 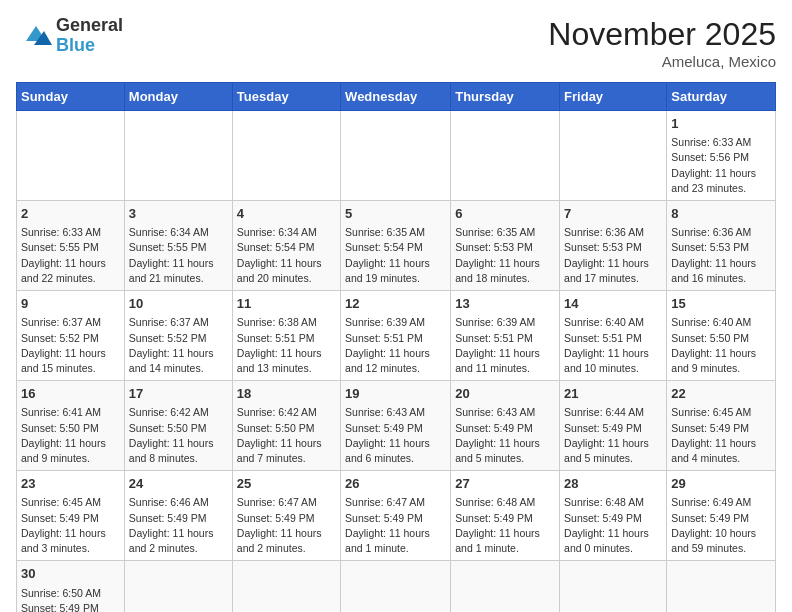 I want to click on day-number: 4, so click(x=286, y=214).